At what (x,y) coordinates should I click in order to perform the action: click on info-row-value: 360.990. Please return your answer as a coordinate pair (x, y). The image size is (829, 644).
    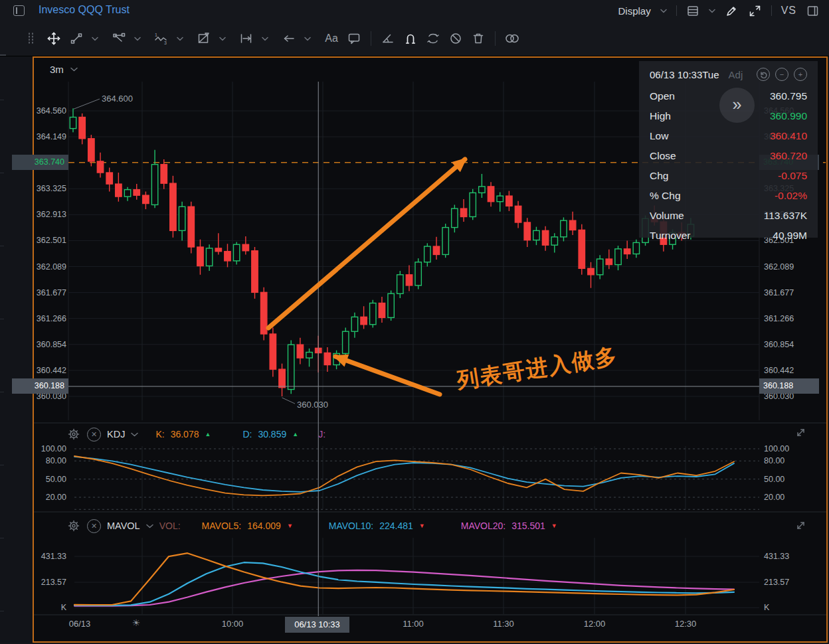
    Looking at the image, I should click on (788, 116).